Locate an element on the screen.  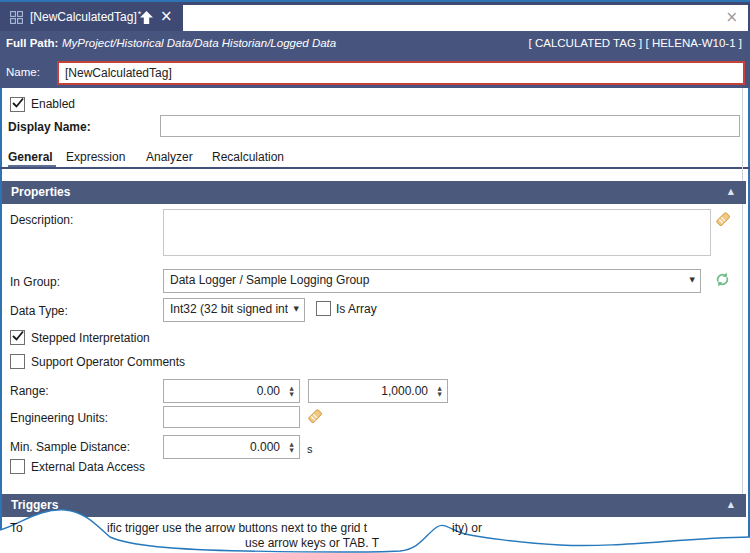
stepped-interpretation-checkbox is located at coordinates (18, 338).